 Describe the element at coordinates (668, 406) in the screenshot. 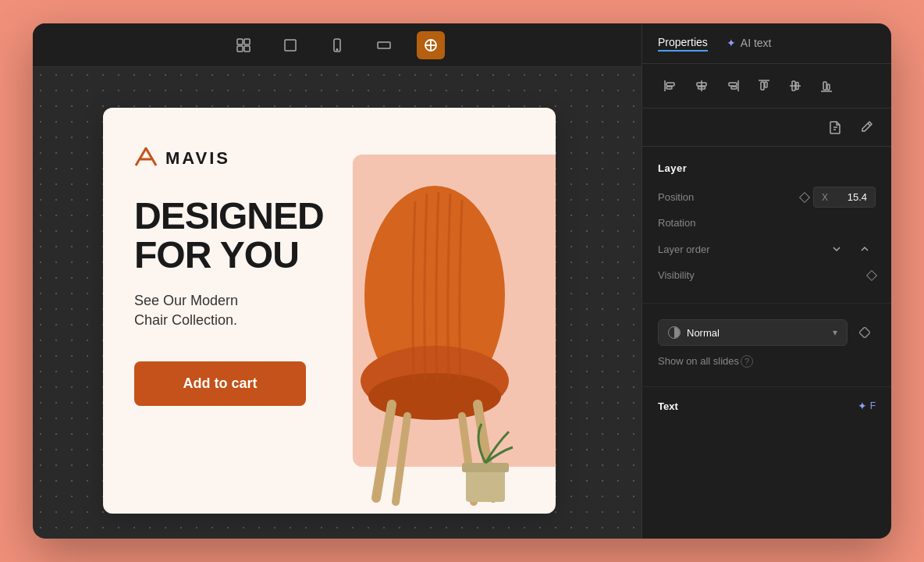

I see `text-section-title: Text` at that location.